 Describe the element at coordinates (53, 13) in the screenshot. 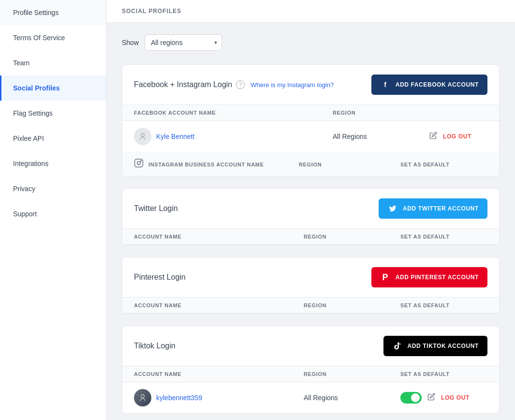

I see `sidebar-item-profile-settings: Profile Settings` at that location.